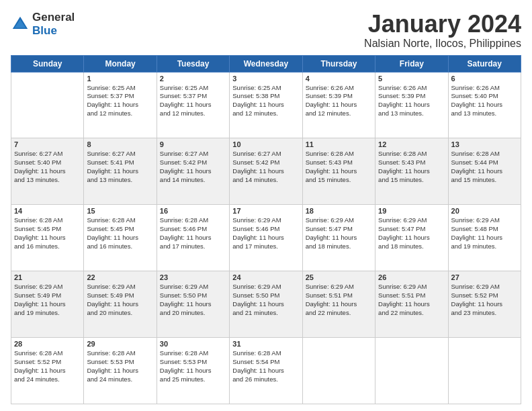 The height and width of the screenshot is (411, 532). I want to click on table-cell: 15Sunrise: 6:28 AM Sunset: 5:45 PM Dayli…, so click(120, 238).